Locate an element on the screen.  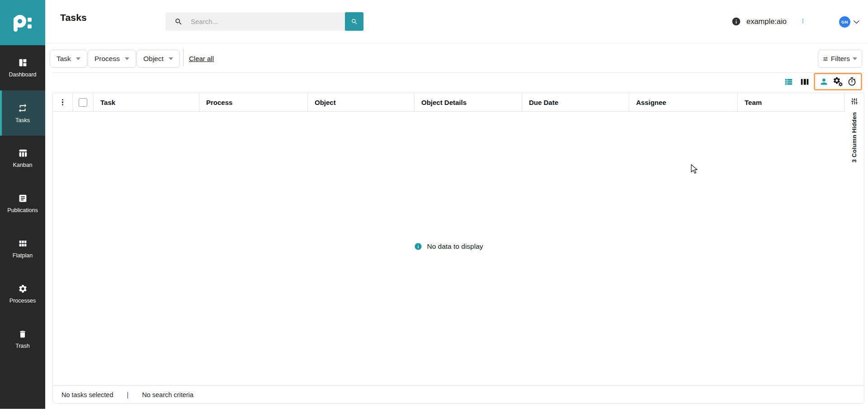
publications-document-icon is located at coordinates (23, 198).